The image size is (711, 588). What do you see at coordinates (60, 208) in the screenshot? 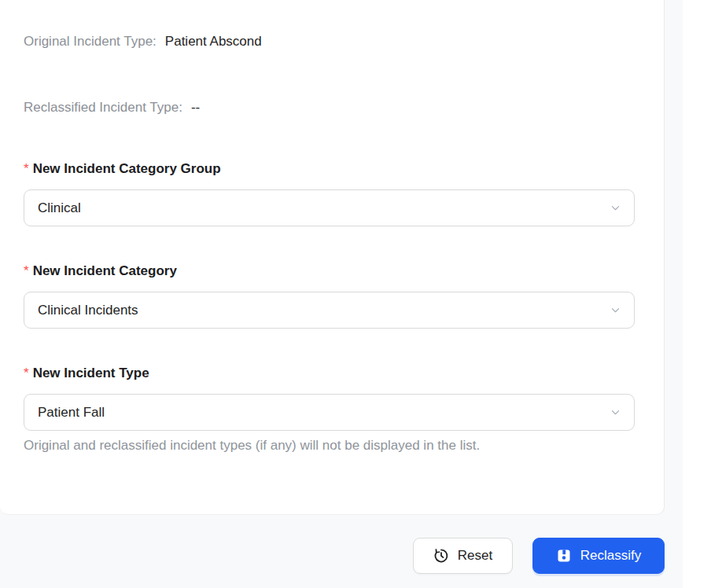
I see `selected-value: Clinical` at bounding box center [60, 208].